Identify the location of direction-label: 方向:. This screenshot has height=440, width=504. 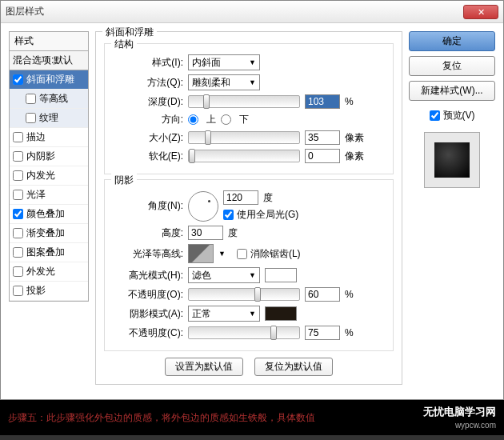
(148, 120).